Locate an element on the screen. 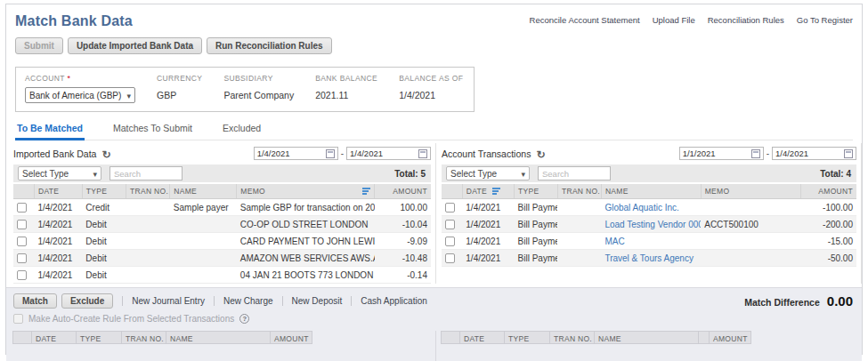  imported-search-input is located at coordinates (146, 173).